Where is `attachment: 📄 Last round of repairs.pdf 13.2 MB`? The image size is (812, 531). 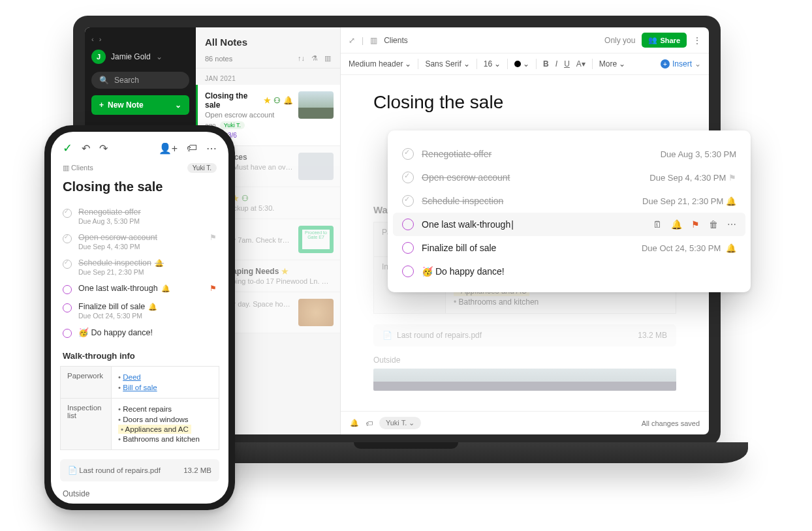
attachment: 📄 Last round of repairs.pdf 13.2 MB is located at coordinates (140, 470).